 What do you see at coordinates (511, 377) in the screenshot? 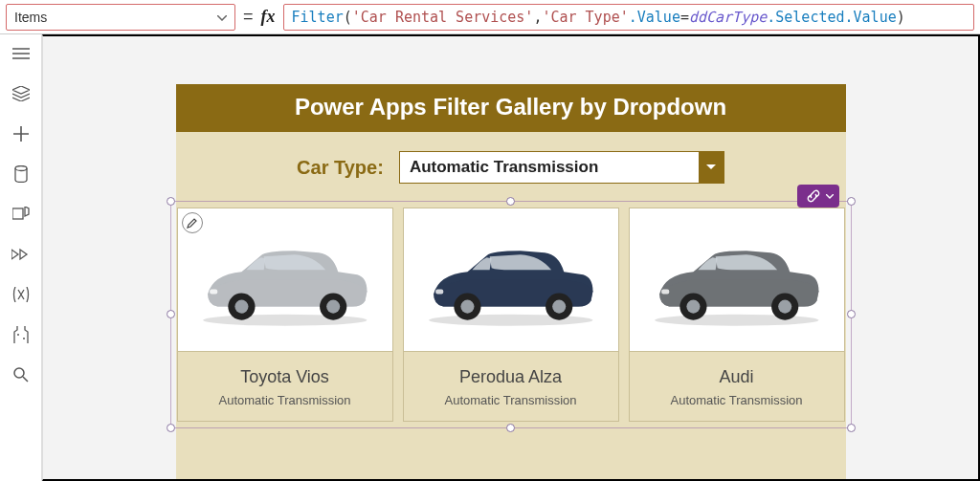
I see `card-title: Perodua Alza` at bounding box center [511, 377].